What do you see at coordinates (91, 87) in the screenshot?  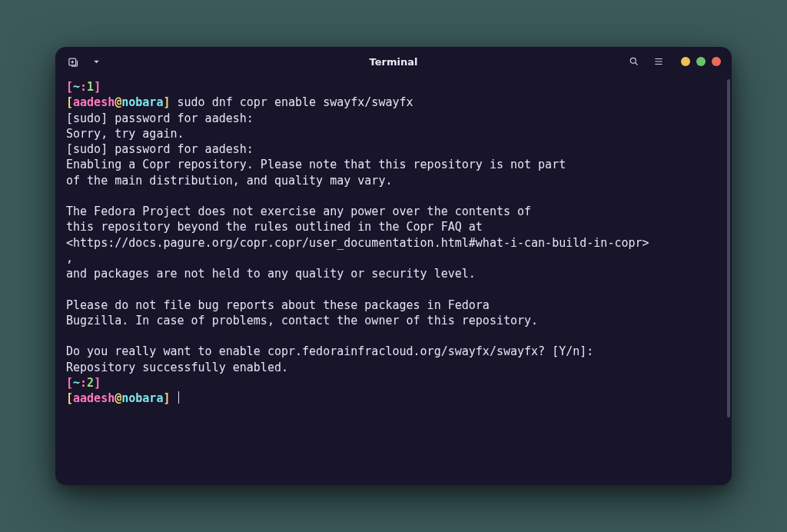 I see `prompt-num: 1` at bounding box center [91, 87].